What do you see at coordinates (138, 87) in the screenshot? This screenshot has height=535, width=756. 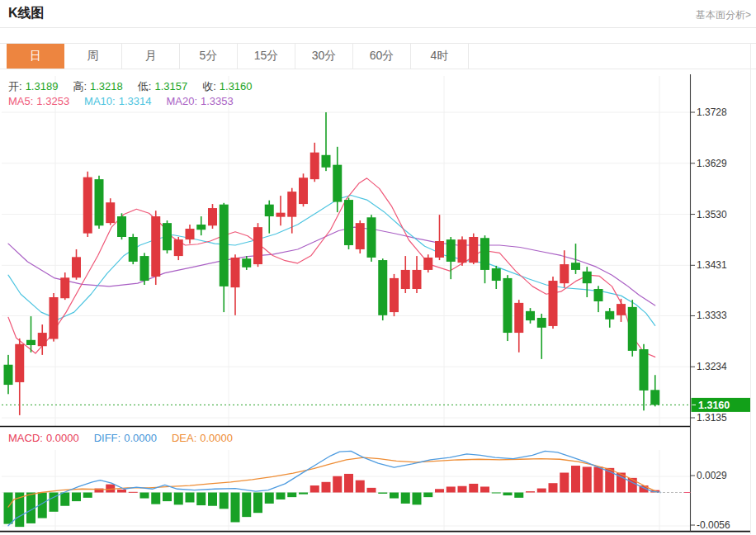 I see `ohlc-readout: 开:1.3189高:1.3218低:1.3157收:1.3160` at bounding box center [138, 87].